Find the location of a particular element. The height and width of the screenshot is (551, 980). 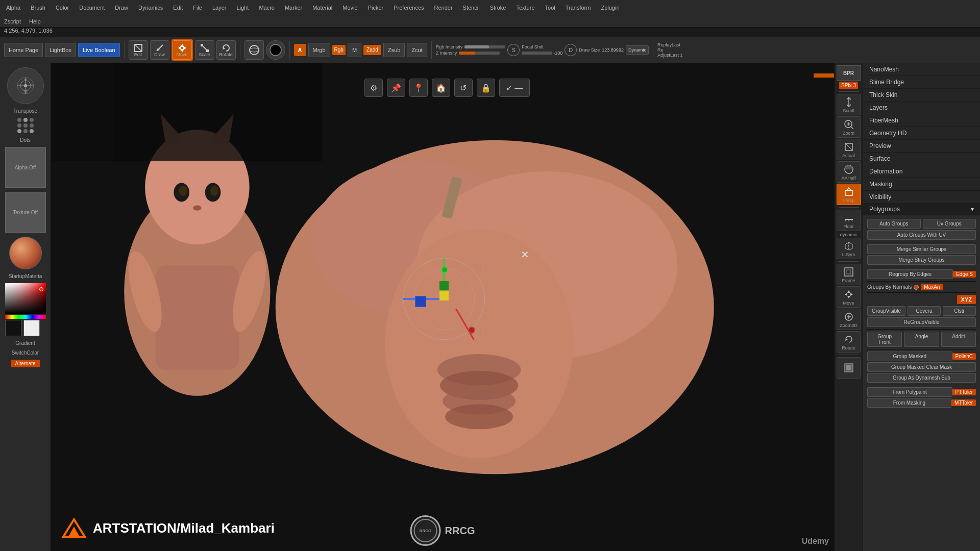

menu-document: Document is located at coordinates (92, 8).